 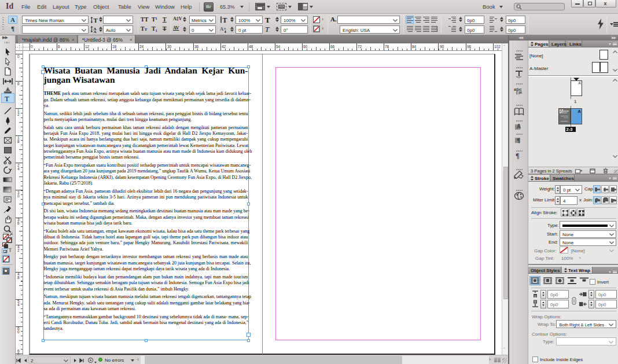 I want to click on svg-text: abc, so click(x=518, y=89).